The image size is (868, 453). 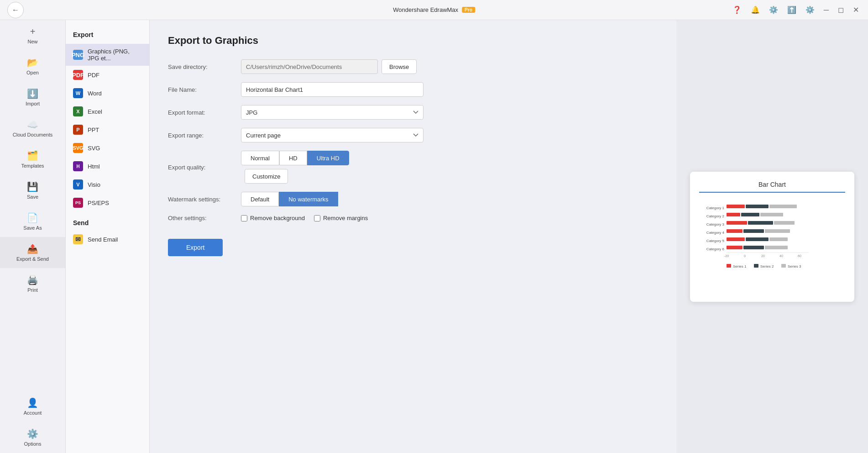 I want to click on export-menu-svg: SVG SVG, so click(x=108, y=148).